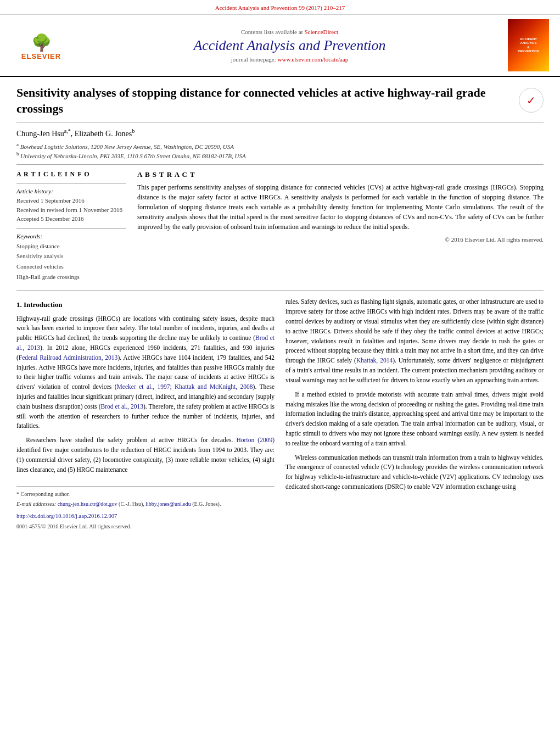  I want to click on email-label: E-mail addresses:, so click(36, 504).